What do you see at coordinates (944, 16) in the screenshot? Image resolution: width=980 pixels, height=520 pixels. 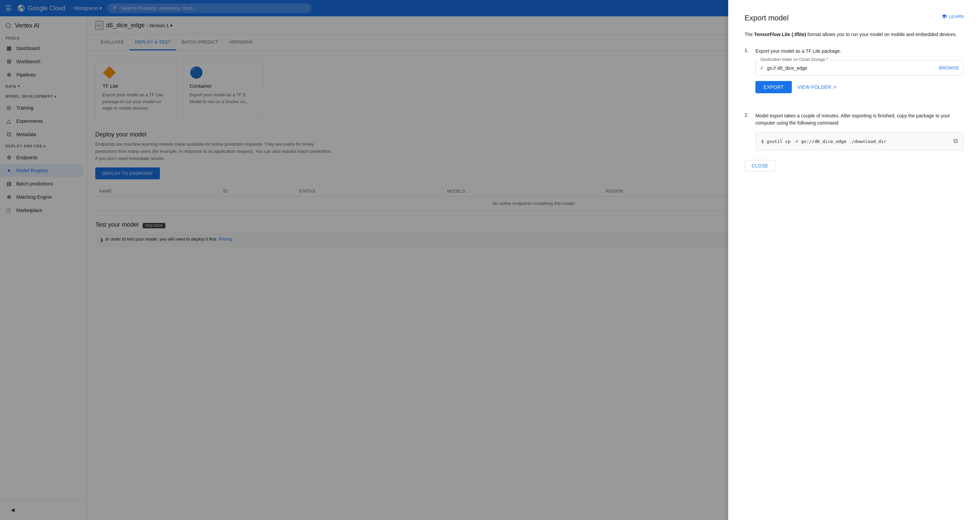 I see `learn-icon` at bounding box center [944, 16].